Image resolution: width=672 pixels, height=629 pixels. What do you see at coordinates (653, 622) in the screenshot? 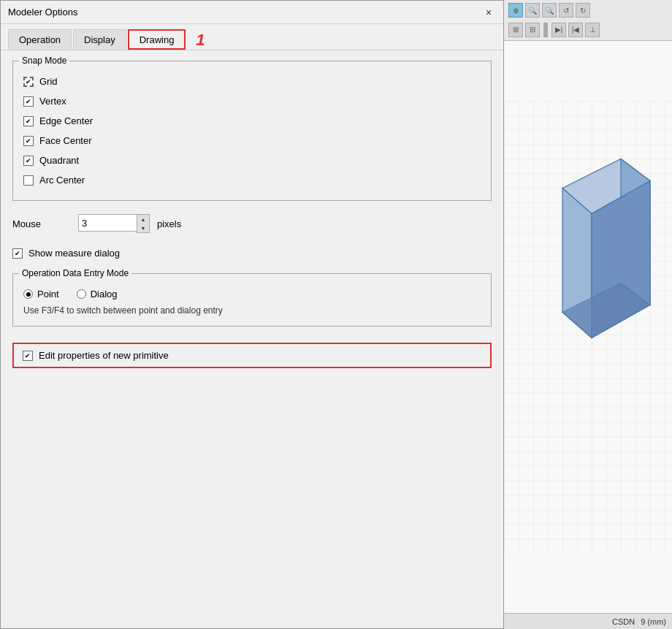
I see `status-text: 9 (mm)` at bounding box center [653, 622].